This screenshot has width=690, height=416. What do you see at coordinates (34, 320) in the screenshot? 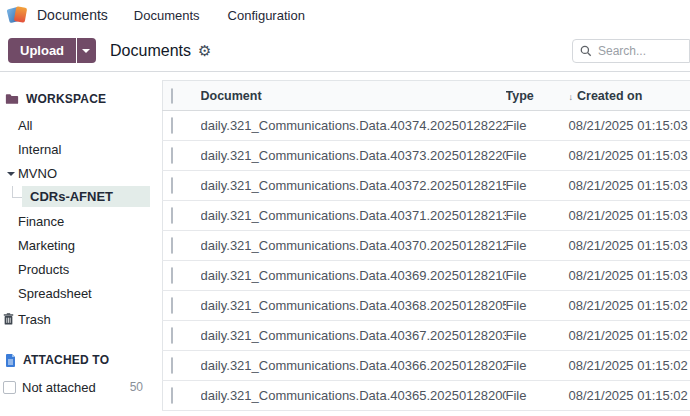
I see `trash-label: Trash` at bounding box center [34, 320].